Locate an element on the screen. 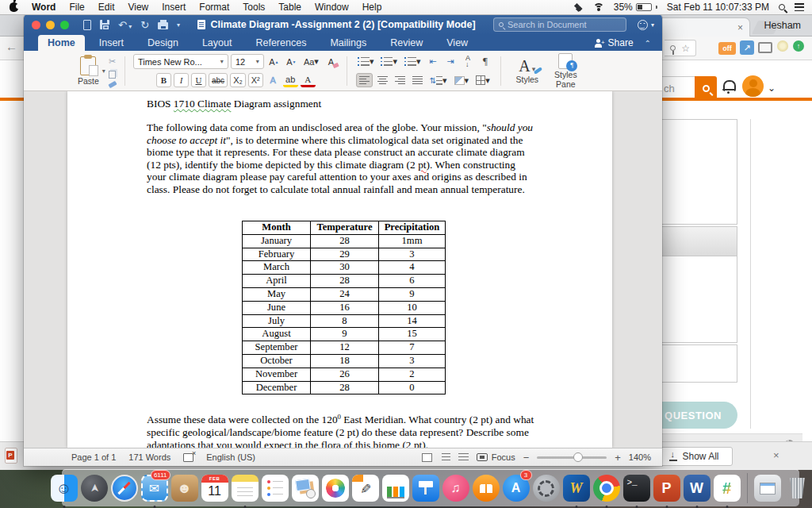 The width and height of the screenshot is (812, 508). apple-menu-icon is located at coordinates (14, 7).